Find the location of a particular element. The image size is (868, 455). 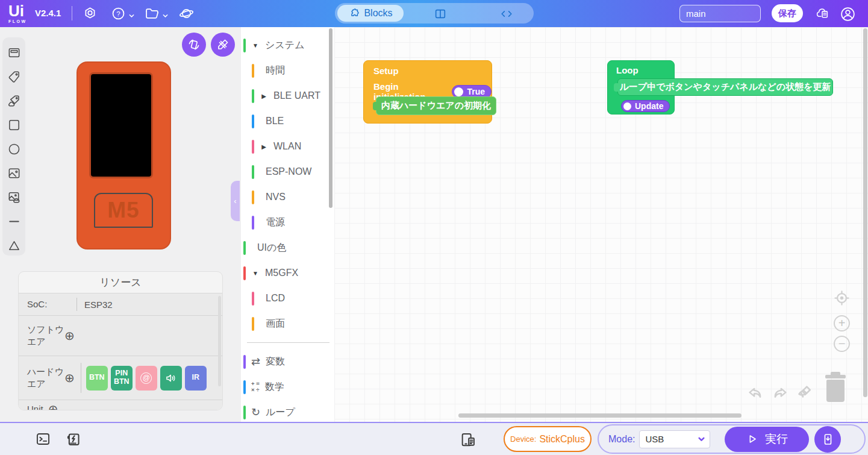

tab-split-view is located at coordinates (440, 14).